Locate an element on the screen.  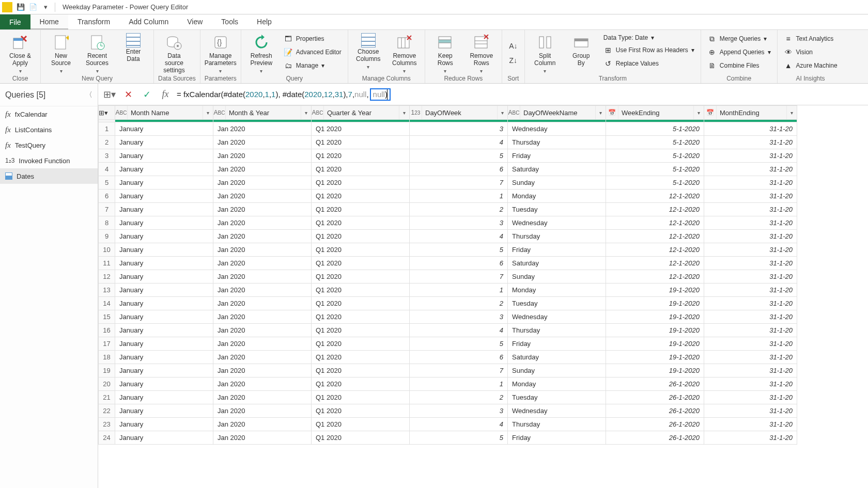
query-item-testquery: fxTestQuery is located at coordinates (49, 145).